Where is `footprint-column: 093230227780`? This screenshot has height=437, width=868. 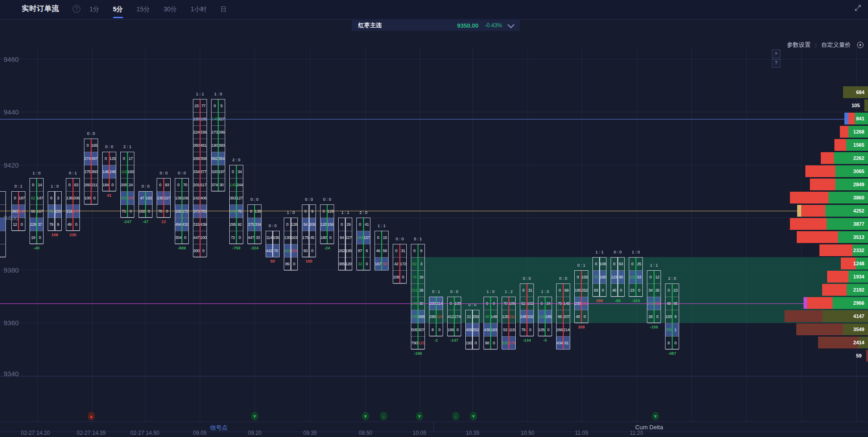
footprint-column: 093230227780 is located at coordinates (163, 198).